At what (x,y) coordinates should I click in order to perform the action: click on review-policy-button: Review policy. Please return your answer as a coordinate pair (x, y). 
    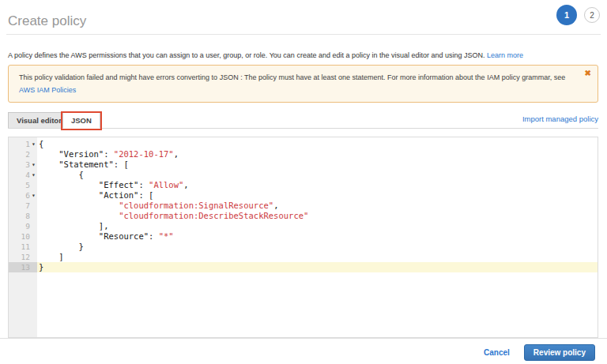
    Looking at the image, I should click on (560, 352).